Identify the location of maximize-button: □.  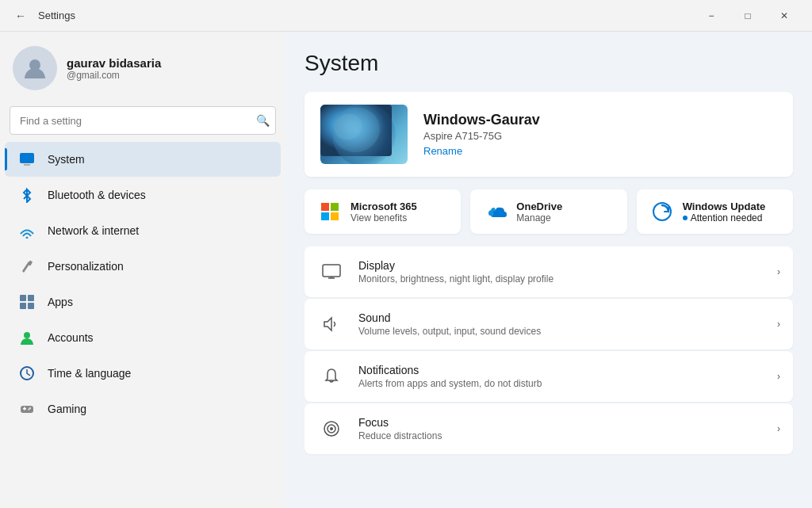
(748, 16).